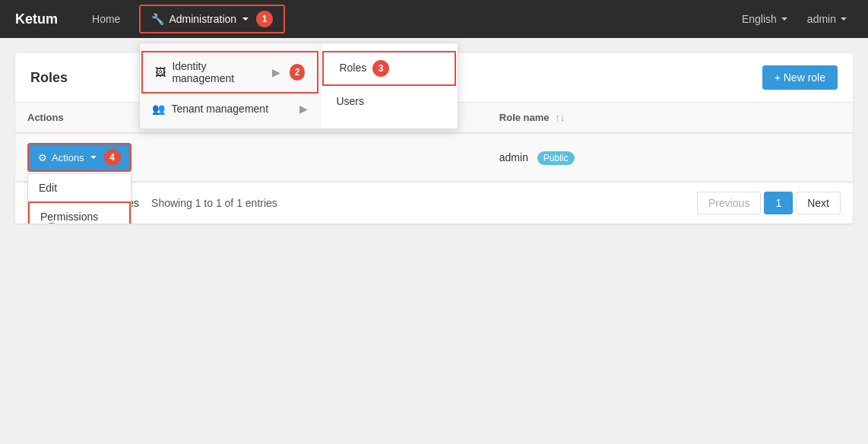  What do you see at coordinates (434, 157) in the screenshot?
I see `table-row: ⚙ Actions 4 Edit` at bounding box center [434, 157].